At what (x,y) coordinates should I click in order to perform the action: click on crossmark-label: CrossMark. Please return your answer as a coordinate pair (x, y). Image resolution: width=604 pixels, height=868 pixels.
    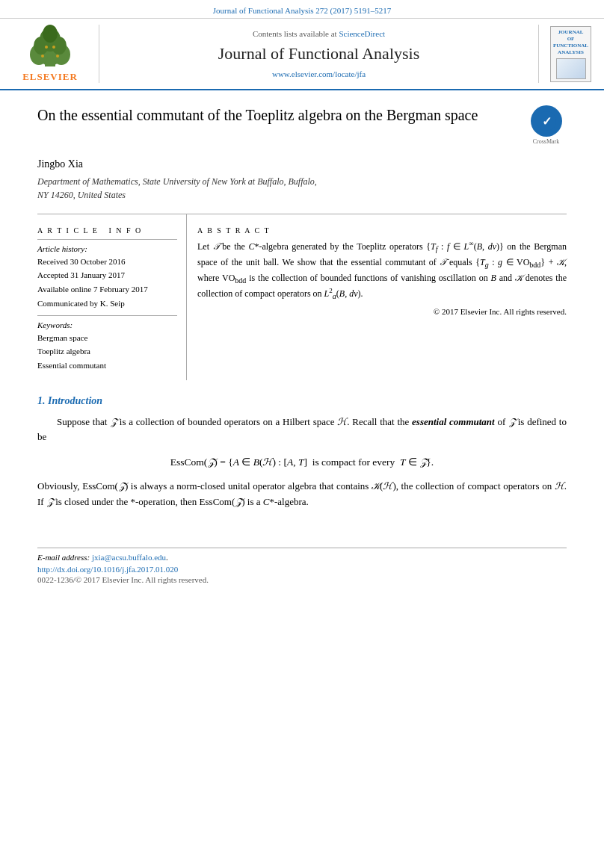
    Looking at the image, I should click on (546, 142).